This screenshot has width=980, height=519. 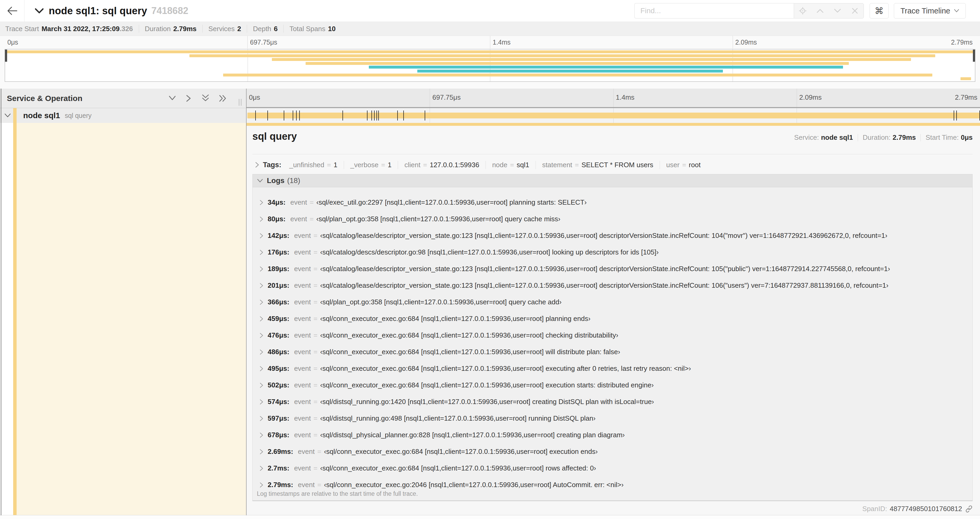 What do you see at coordinates (247, 42) in the screenshot?
I see `axis-gridline` at bounding box center [247, 42].